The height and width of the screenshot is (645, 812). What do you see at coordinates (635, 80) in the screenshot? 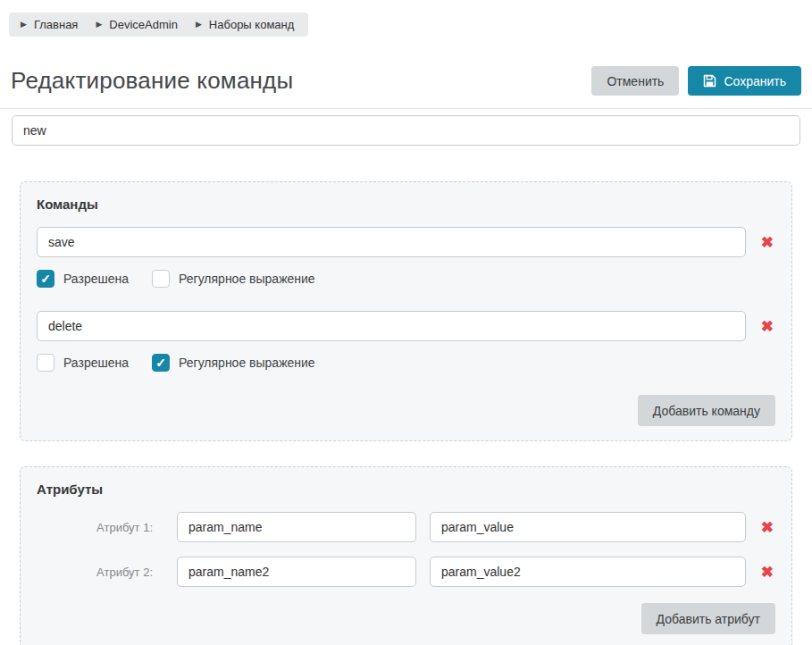
I see `cancel-button: Отменить` at bounding box center [635, 80].